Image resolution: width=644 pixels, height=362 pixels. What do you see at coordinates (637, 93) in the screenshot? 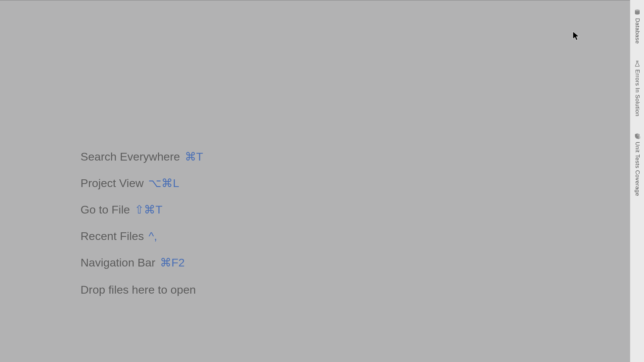
I see `sidebar-tab-label: Errors In Solution` at bounding box center [637, 93].